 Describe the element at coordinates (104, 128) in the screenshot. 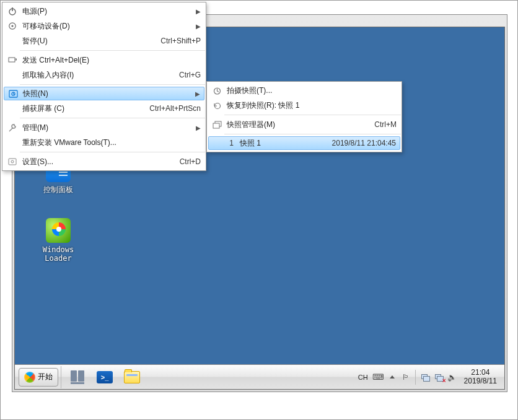

I see `menu-manage: 管理(M) ▶` at that location.